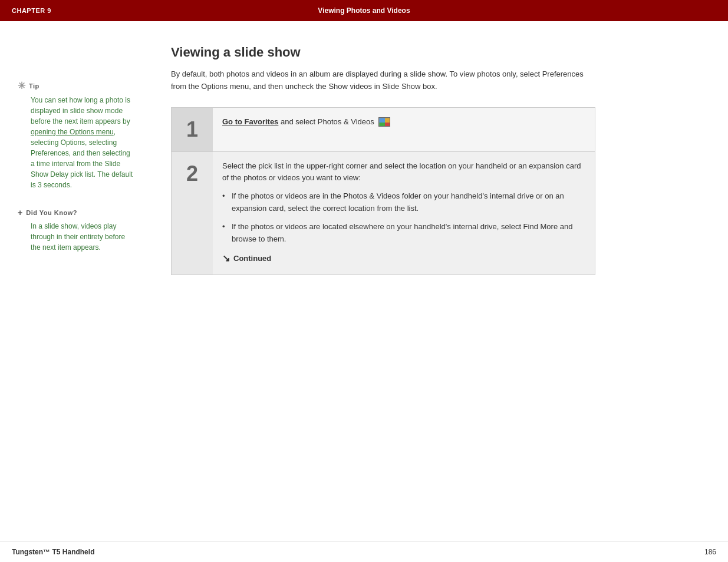  What do you see at coordinates (364, 11) in the screenshot?
I see `chapter-title: Viewing Photos and Videos` at bounding box center [364, 11].